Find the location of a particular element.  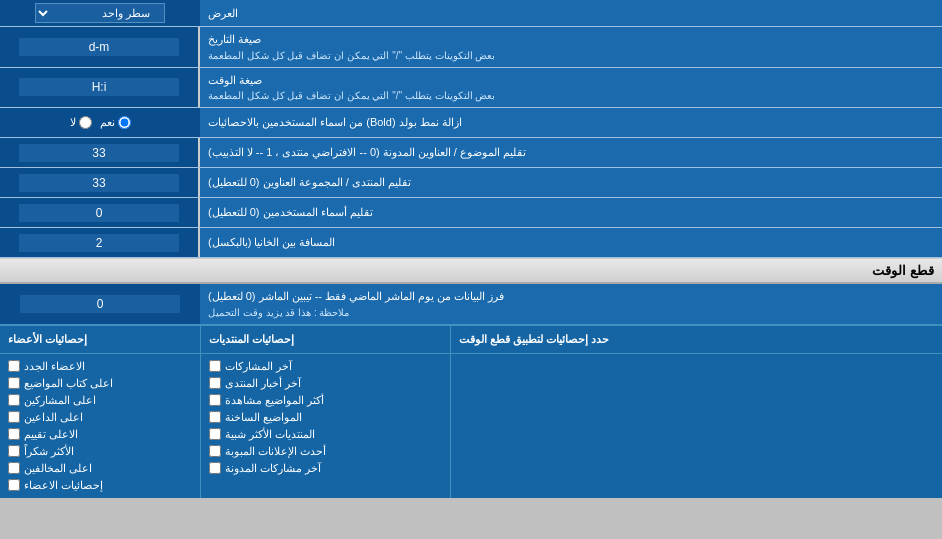

cb-hot-topics: المواضيع الساخنة is located at coordinates (326, 418).